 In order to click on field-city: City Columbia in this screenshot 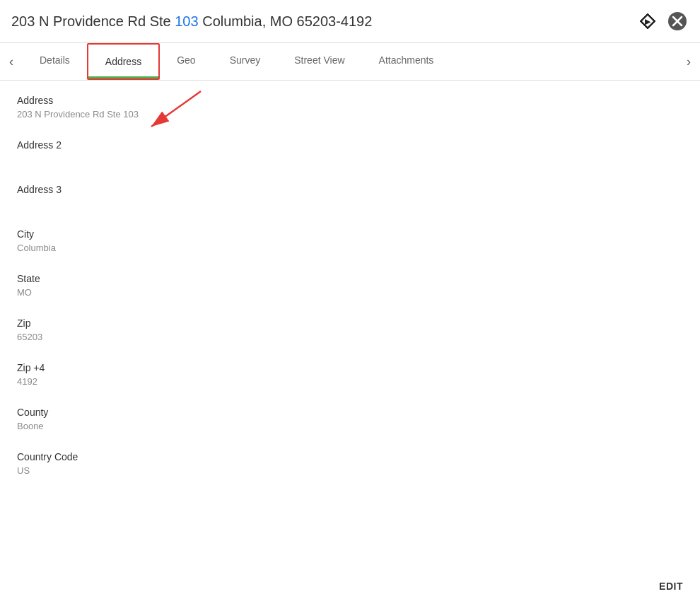, I will do `click(350, 240)`.